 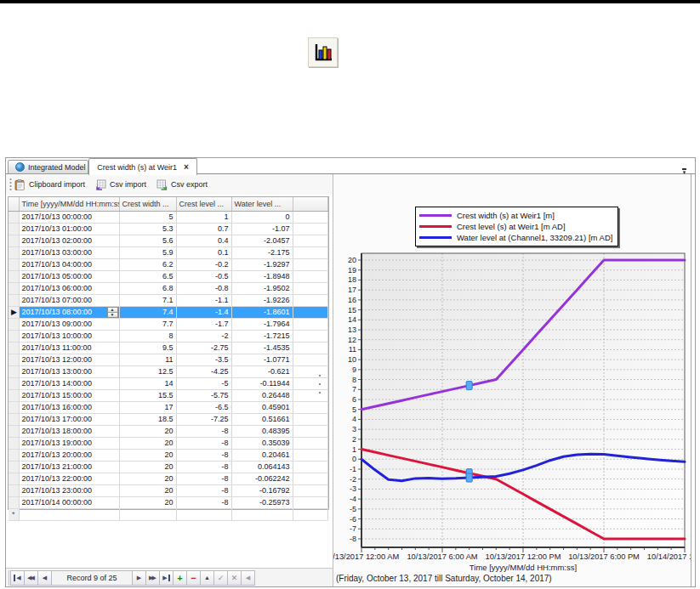 I want to click on time-cell: 2017/10/13 17:00:00, so click(x=69, y=419).